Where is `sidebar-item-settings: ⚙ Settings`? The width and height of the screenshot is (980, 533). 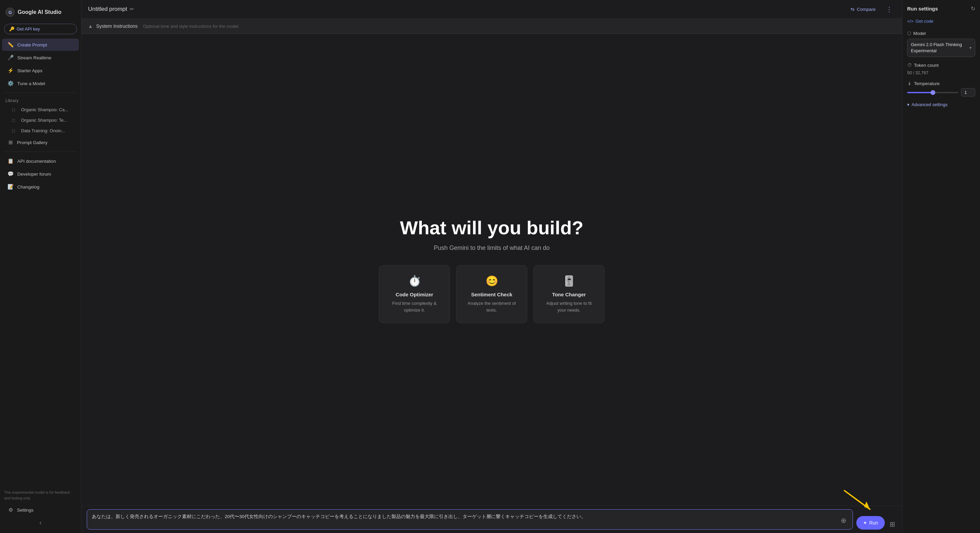
sidebar-item-settings: ⚙ Settings is located at coordinates (40, 510).